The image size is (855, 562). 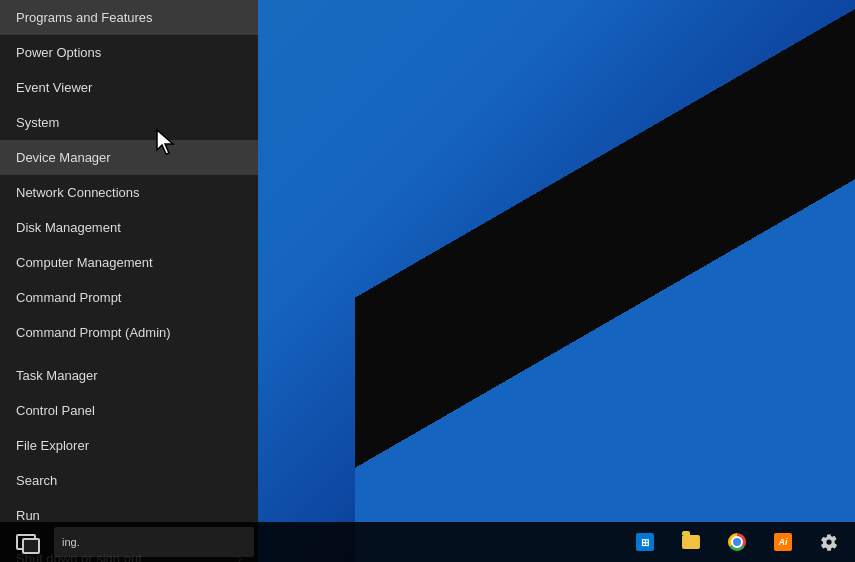 I want to click on menu-item-power-options: Power Options, so click(x=129, y=52).